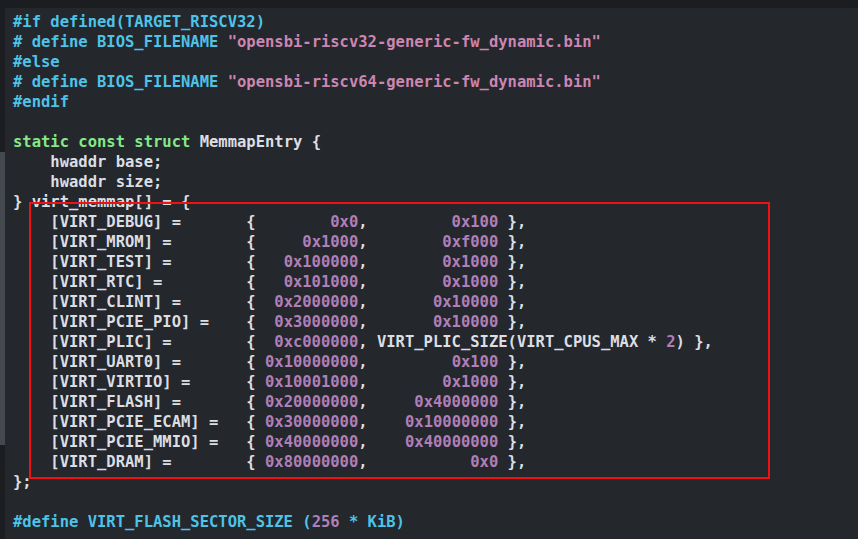 This screenshot has height=539, width=858. I want to click on code-token-string: "opensbi-riscv64-generic-fw_dynamic.bin", so click(414, 82).